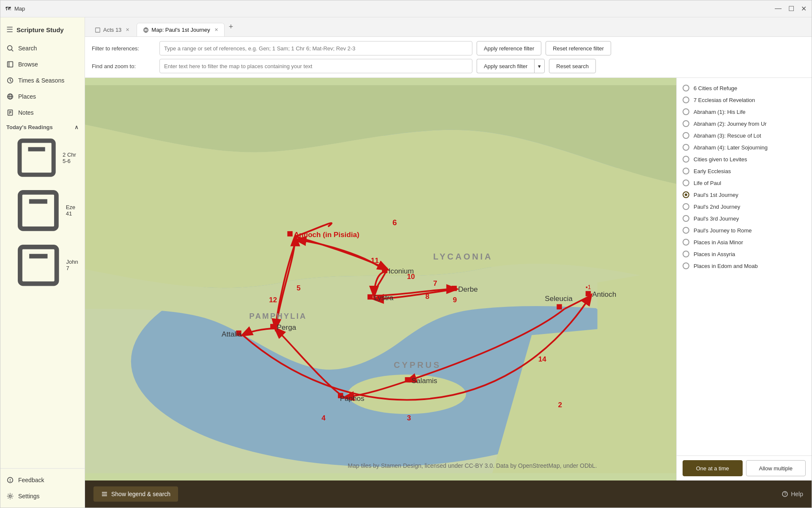 This screenshot has height=508, width=812. I want to click on sidebar-item-feedback: Feedback, so click(42, 480).